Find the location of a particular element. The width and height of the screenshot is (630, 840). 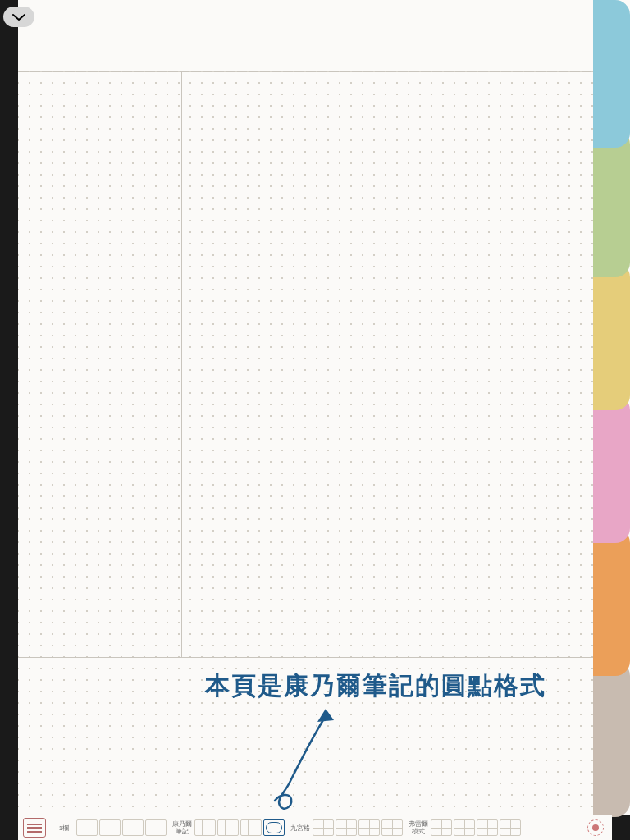

template-9grid-dot is located at coordinates (392, 828).